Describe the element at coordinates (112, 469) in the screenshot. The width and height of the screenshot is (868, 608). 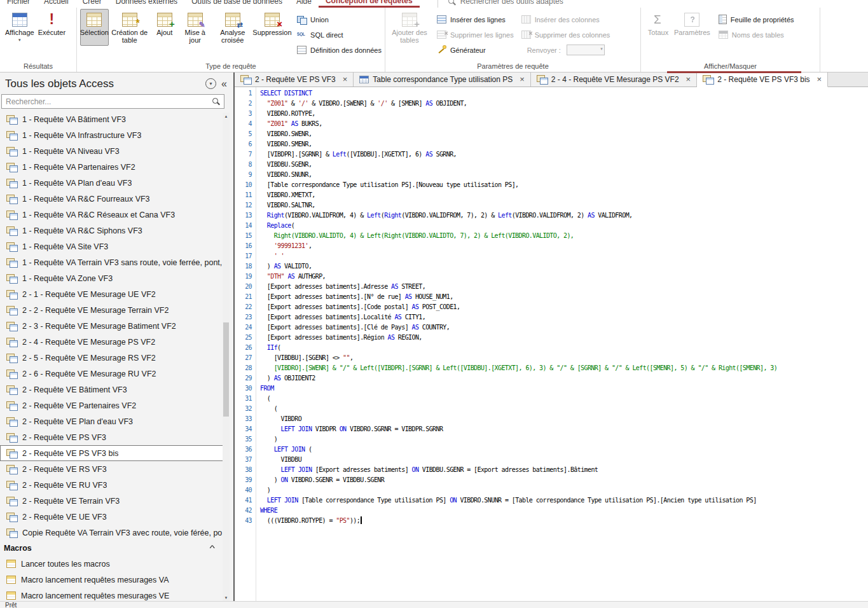
I see `sidebar-item-2-requete-ve-rs-vf3: 2 - Requête VE RS VF3` at that location.